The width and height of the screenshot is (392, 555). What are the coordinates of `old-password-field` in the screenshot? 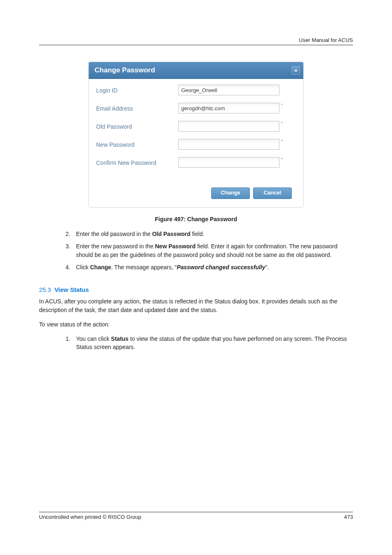 It's located at (229, 126).